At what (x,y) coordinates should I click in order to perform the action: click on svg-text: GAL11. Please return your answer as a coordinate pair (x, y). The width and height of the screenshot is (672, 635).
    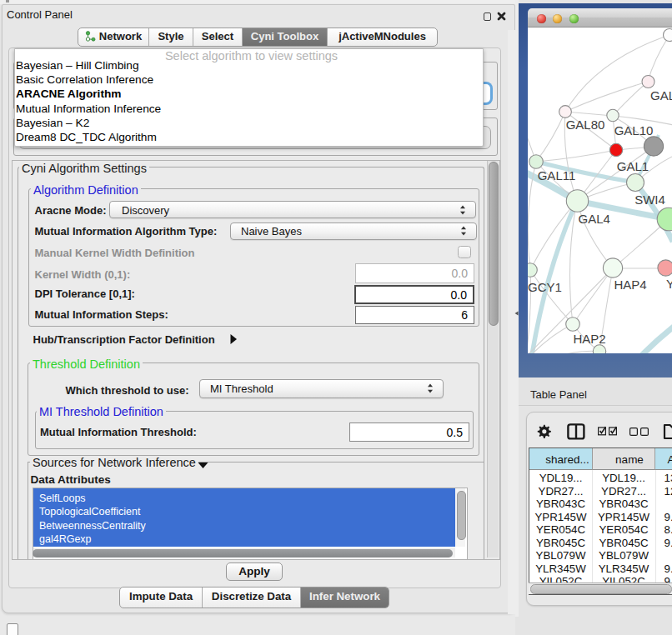
    Looking at the image, I should click on (557, 175).